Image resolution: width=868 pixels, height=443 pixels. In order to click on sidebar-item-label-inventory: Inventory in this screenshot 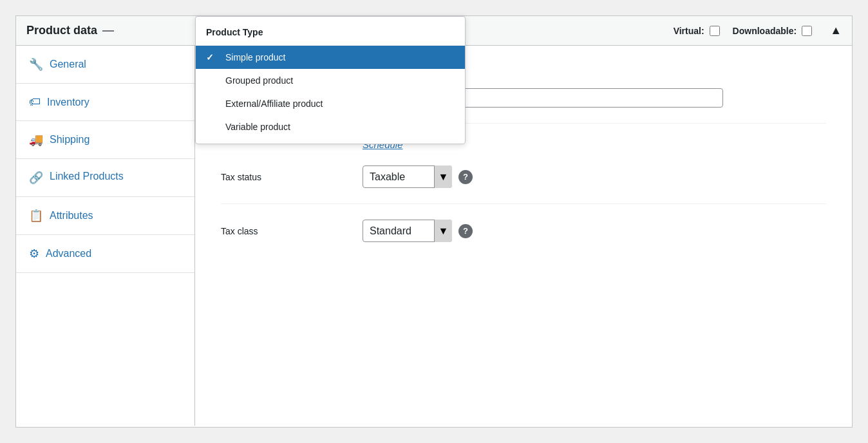, I will do `click(68, 102)`.